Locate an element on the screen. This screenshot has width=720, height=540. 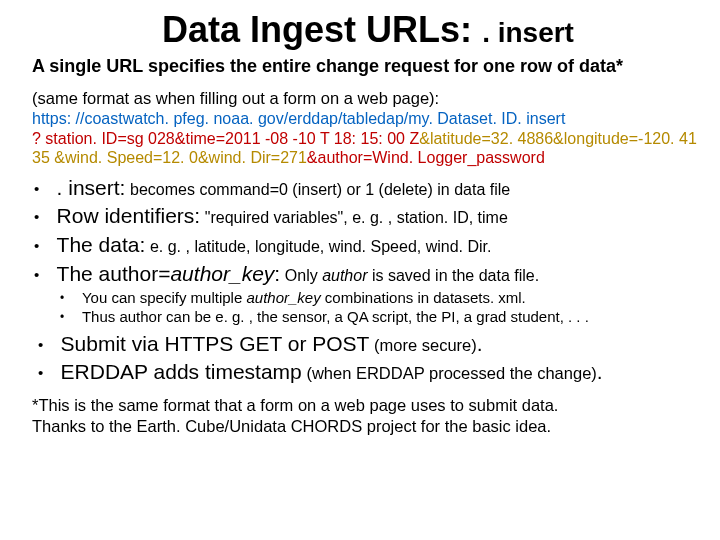
lower-desc: (when ERDDAP processed the change) is located at coordinates (451, 373).